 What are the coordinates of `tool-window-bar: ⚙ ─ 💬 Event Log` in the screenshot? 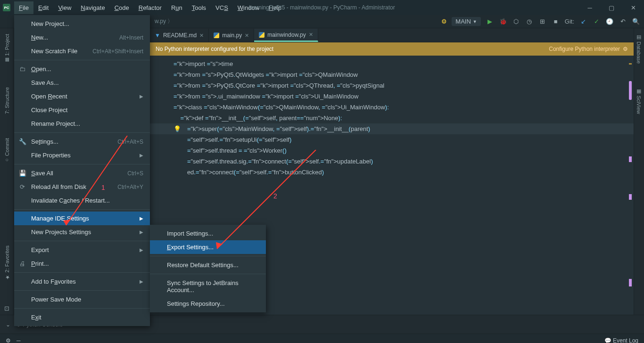 It's located at (322, 338).